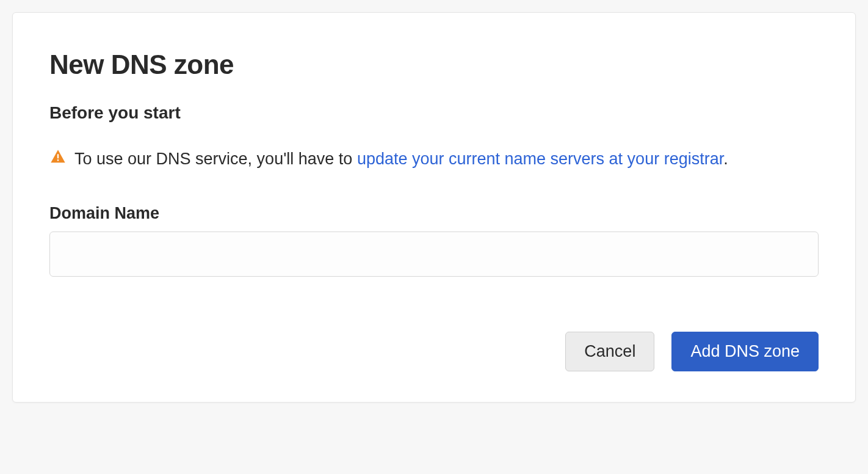 This screenshot has width=868, height=474. I want to click on update-nameservers-link: update your current name servers at your…, so click(540, 159).